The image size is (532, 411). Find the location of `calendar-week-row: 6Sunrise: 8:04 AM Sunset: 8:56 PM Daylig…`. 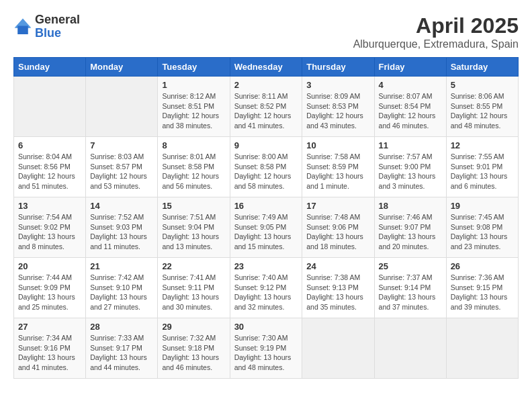

calendar-week-row: 6Sunrise: 8:04 AM Sunset: 8:56 PM Daylig… is located at coordinates (266, 167).